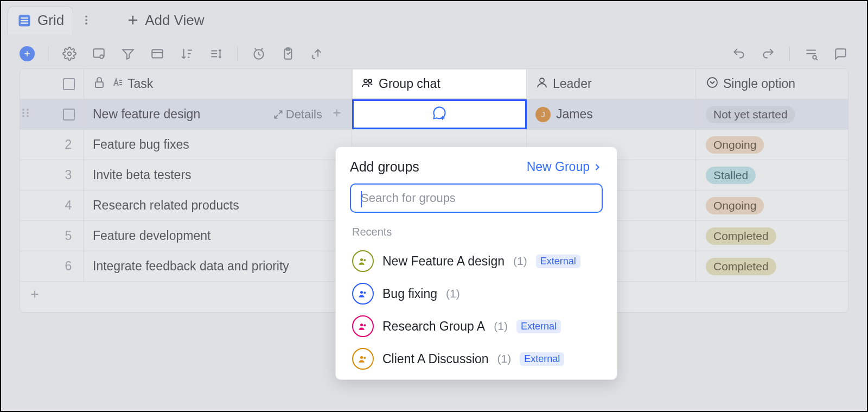  What do you see at coordinates (68, 205) in the screenshot?
I see `row-number: 4` at bounding box center [68, 205].